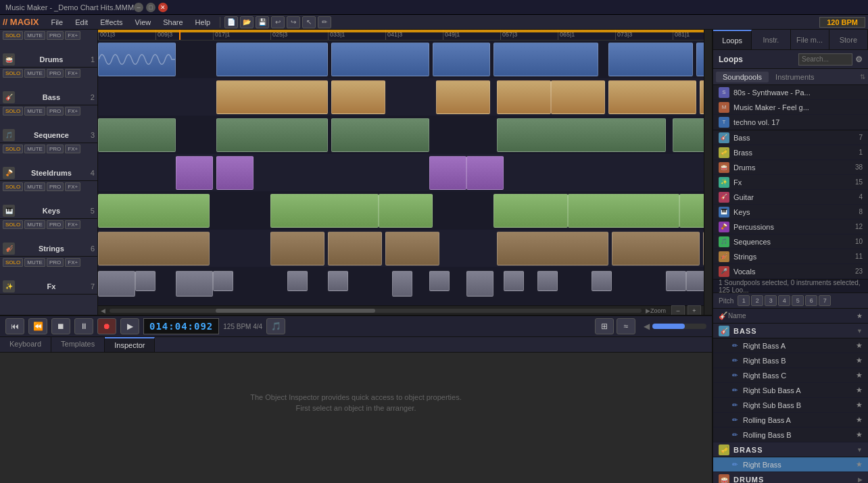  Describe the element at coordinates (15, 326) in the screenshot. I see `goto-start-button: ⏮` at that location.